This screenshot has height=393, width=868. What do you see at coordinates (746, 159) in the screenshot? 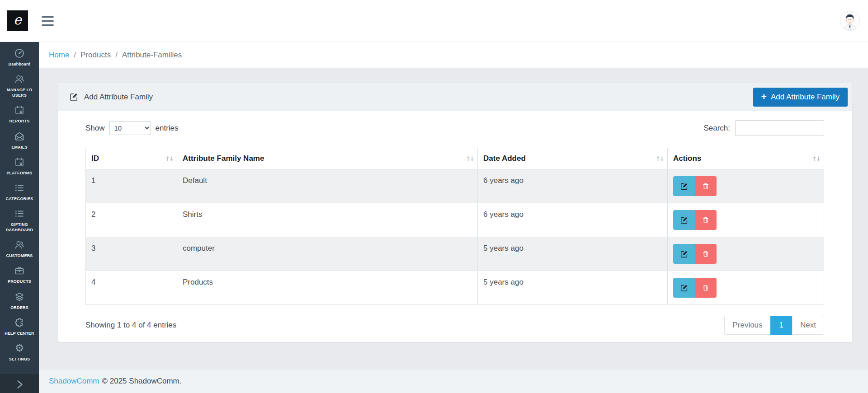
I see `column-header-actions: Actions ↑↓` at bounding box center [746, 159].